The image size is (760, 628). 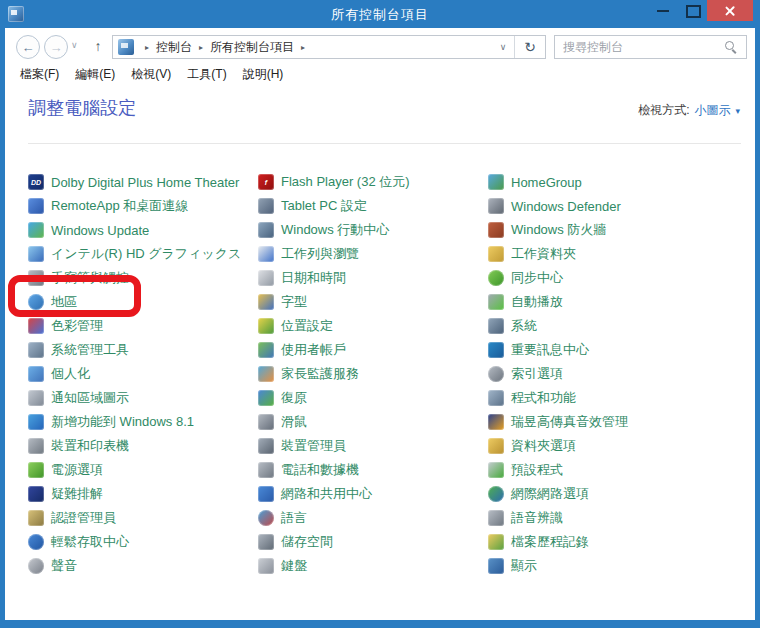 What do you see at coordinates (537, 278) in the screenshot?
I see `item-label: 同步中心` at bounding box center [537, 278].